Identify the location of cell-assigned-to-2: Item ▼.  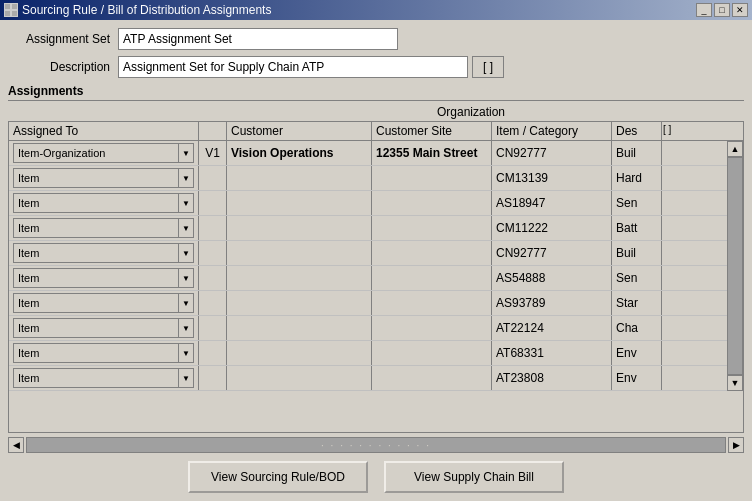
(104, 203).